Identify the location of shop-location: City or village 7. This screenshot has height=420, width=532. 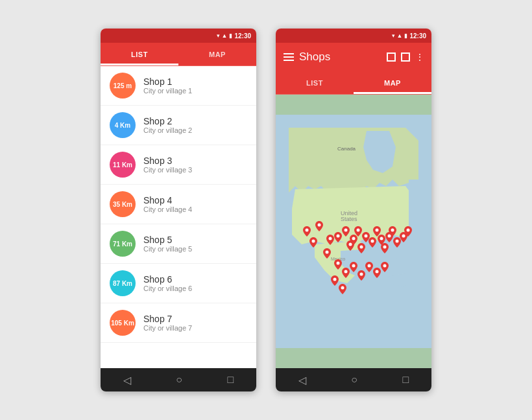
(195, 328).